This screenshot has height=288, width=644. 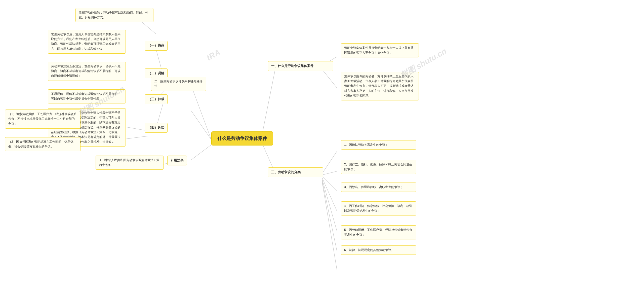 I want to click on class-item-3: 3、因除名、辞退和辞职、离职发生的争议；, so click(x=379, y=187).